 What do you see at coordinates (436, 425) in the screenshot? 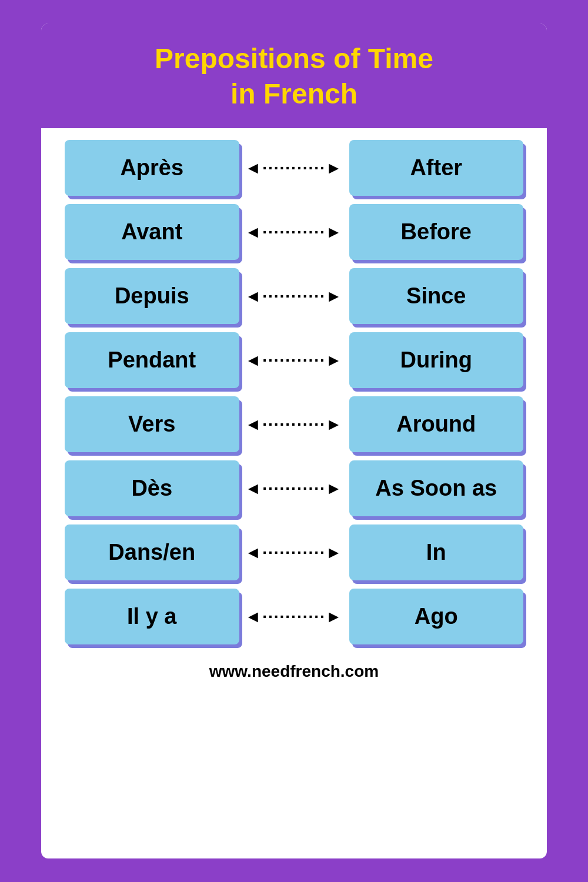
I see `english-word: Around` at bounding box center [436, 425].